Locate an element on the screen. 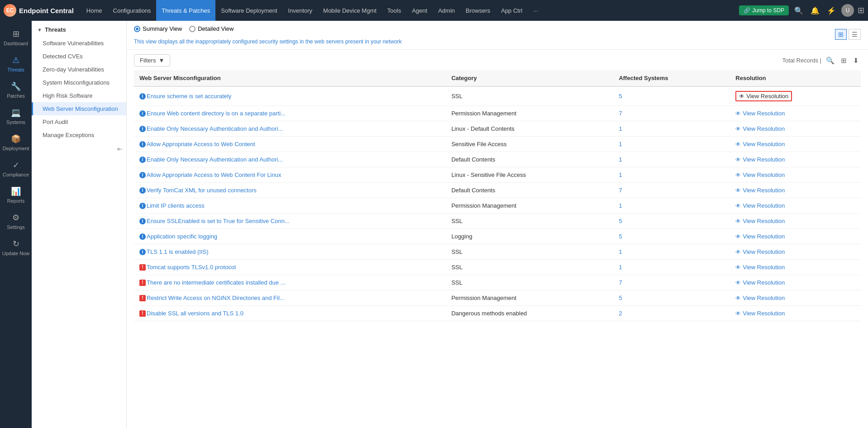 This screenshot has width=868, height=428. nav-more: ··· is located at coordinates (536, 10).